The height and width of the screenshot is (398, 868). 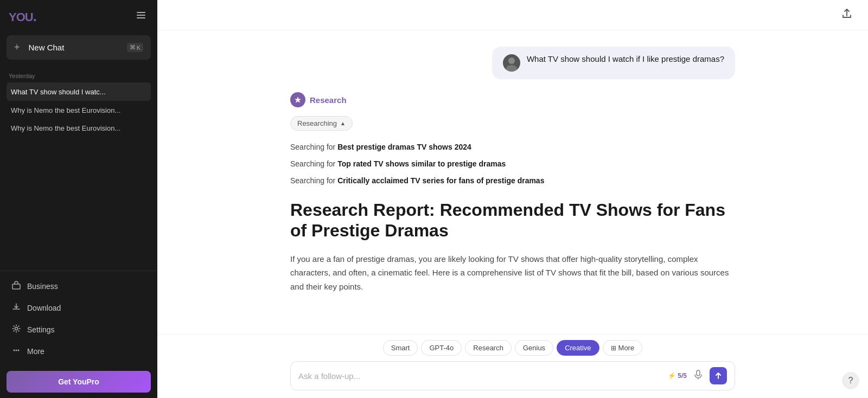 What do you see at coordinates (614, 63) in the screenshot?
I see `user-message: What TV show should I watch if I like pr…` at bounding box center [614, 63].